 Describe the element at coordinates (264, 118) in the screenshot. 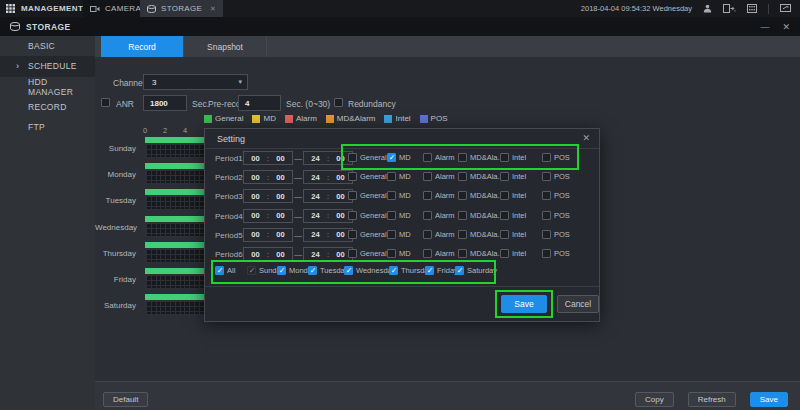

I see `legend-item-md: MD` at that location.